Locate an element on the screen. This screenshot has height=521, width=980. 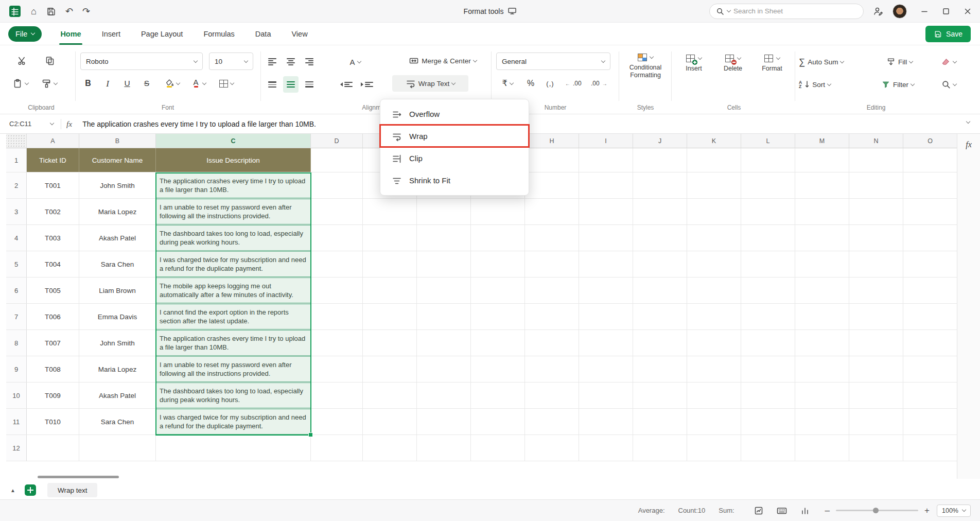
cell-a8: T007 is located at coordinates (53, 343).